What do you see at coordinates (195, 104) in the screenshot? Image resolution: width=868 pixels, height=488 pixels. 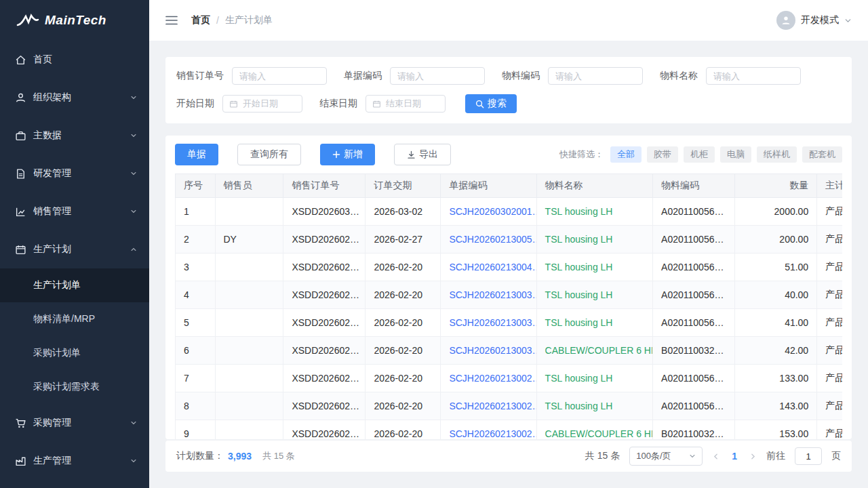 I see `filter-label-start-date: 开始日期` at bounding box center [195, 104].